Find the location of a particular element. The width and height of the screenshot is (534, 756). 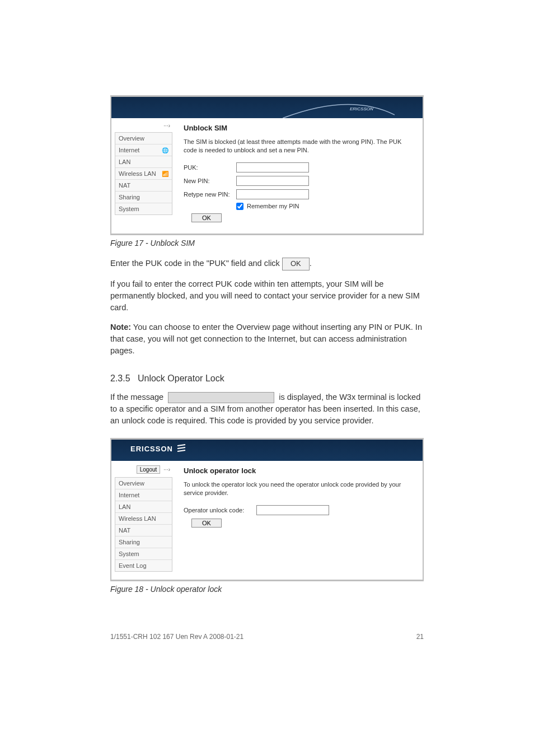

sidebar-item-wireless-lan: Wireless LAN📶 is located at coordinates (143, 174).